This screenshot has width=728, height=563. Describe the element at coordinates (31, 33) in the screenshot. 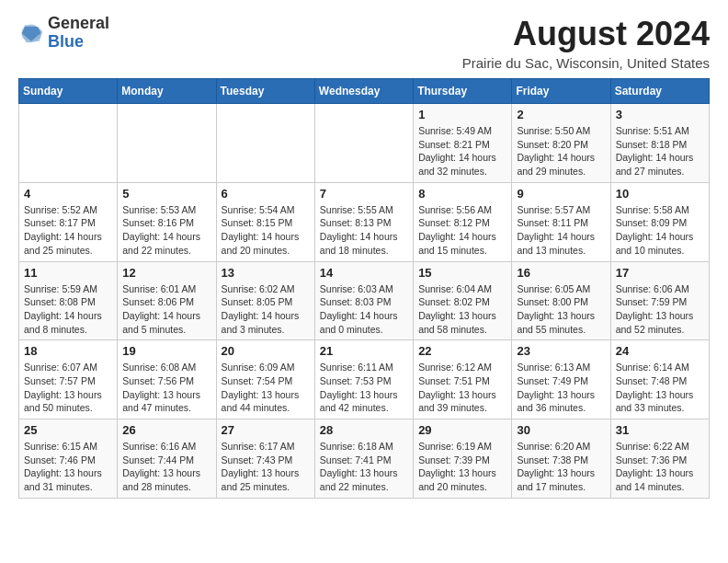

I see `logo-icon` at that location.